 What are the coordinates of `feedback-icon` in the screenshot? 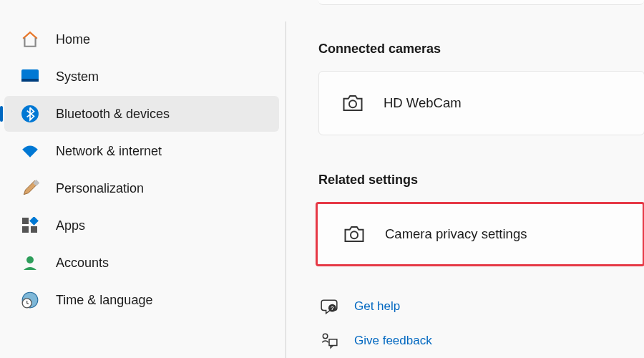 It's located at (329, 341).